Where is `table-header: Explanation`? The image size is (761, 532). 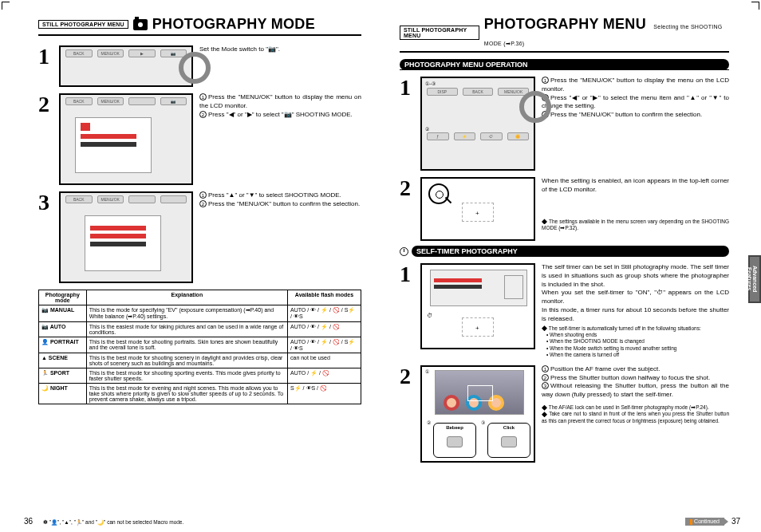 table-header: Explanation is located at coordinates (187, 298).